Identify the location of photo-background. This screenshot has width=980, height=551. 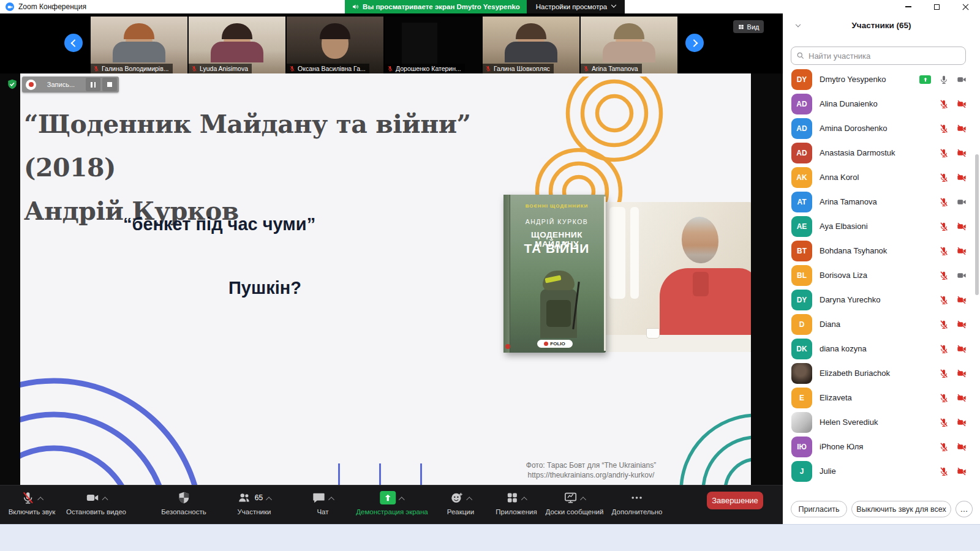
(617, 253).